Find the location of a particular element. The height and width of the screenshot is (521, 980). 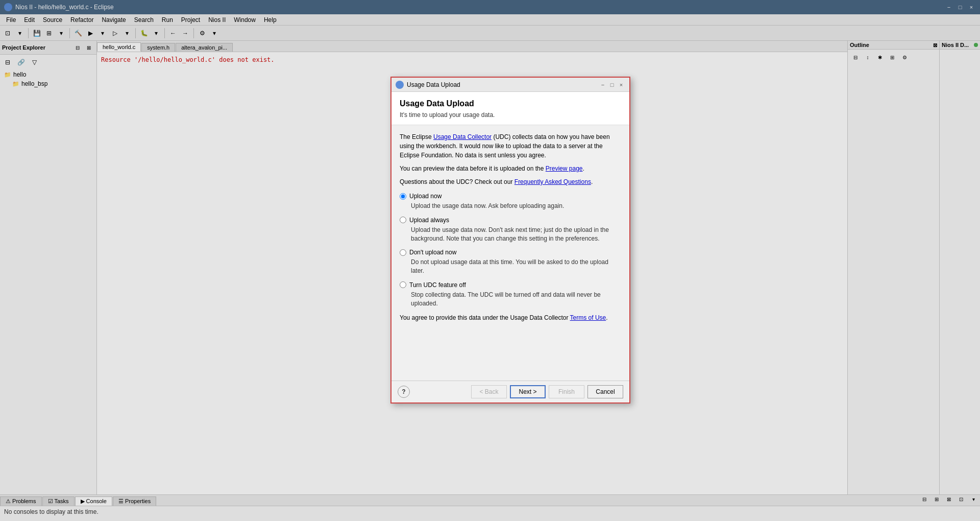

dialog-para-2-post: . is located at coordinates (583, 169).